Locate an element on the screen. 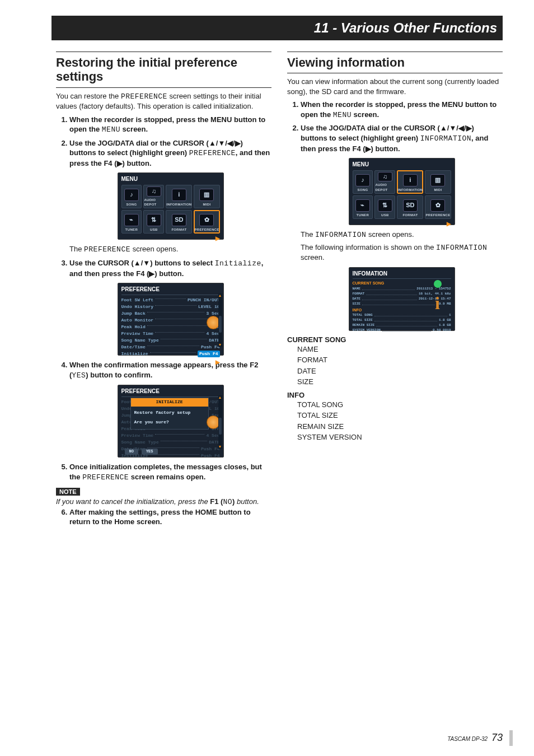  menu-cell-label: SONG is located at coordinates (132, 204).